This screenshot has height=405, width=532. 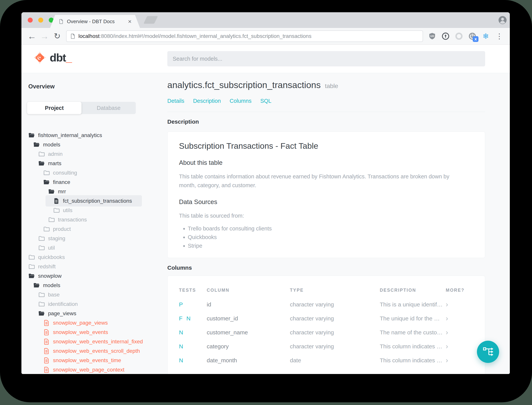 What do you see at coordinates (96, 369) in the screenshot?
I see `tree-item-snowplow-web-page-context: snowplow_web_page_context` at bounding box center [96, 369].